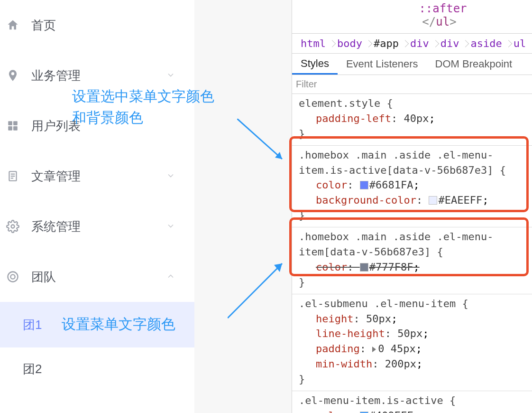  What do you see at coordinates (520, 44) in the screenshot?
I see `breadcrumb-item: ul` at bounding box center [520, 44].